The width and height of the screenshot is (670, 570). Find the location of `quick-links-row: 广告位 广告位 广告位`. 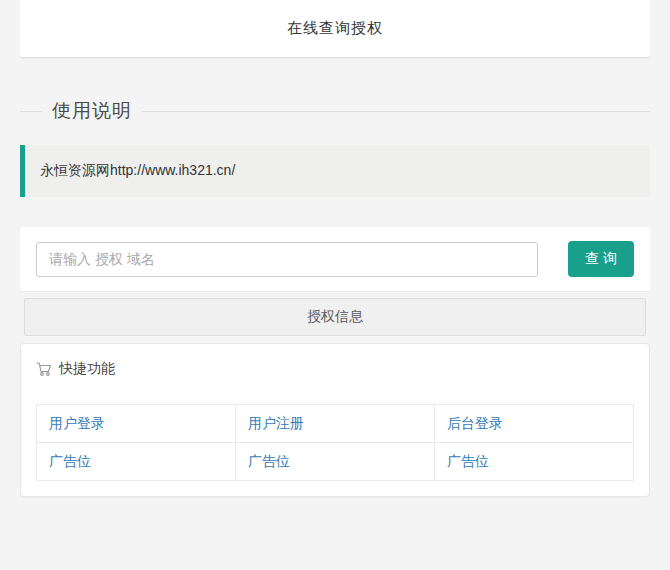

quick-links-row: 广告位 广告位 广告位 is located at coordinates (336, 462).